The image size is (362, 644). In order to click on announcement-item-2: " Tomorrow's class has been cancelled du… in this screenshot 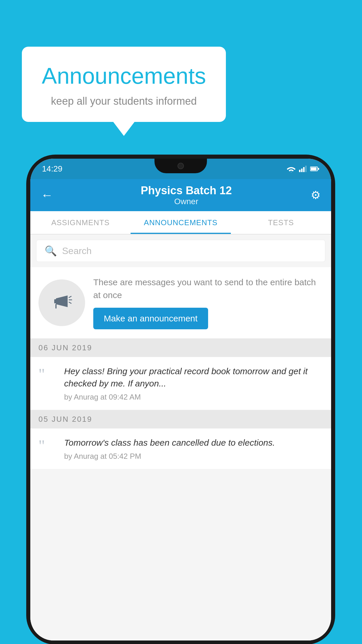, I will do `click(181, 449)`.